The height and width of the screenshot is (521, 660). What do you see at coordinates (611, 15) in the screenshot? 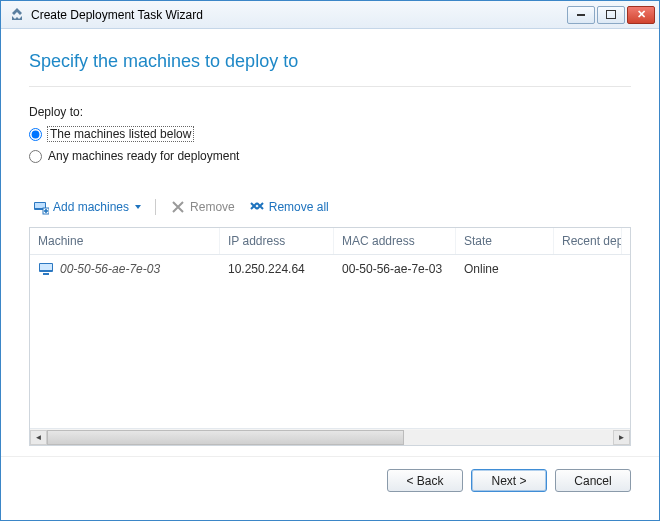
I see `maximize-button` at bounding box center [611, 15].